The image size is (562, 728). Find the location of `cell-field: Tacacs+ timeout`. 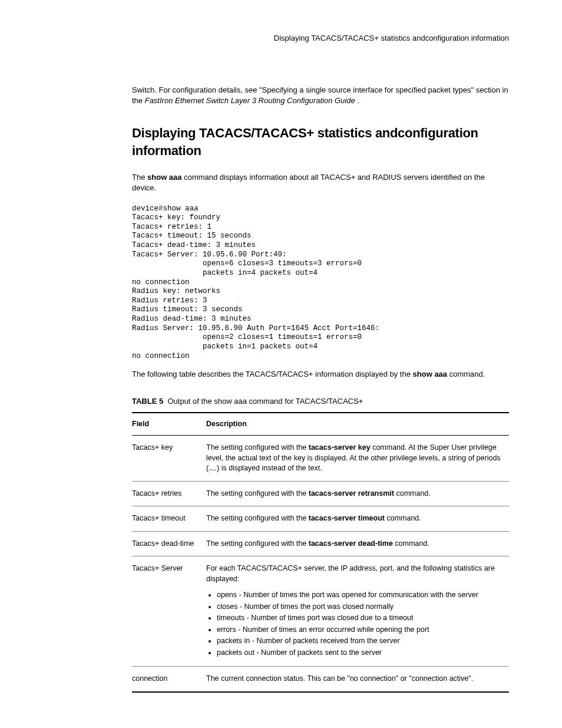

cell-field: Tacacs+ timeout is located at coordinates (169, 519).